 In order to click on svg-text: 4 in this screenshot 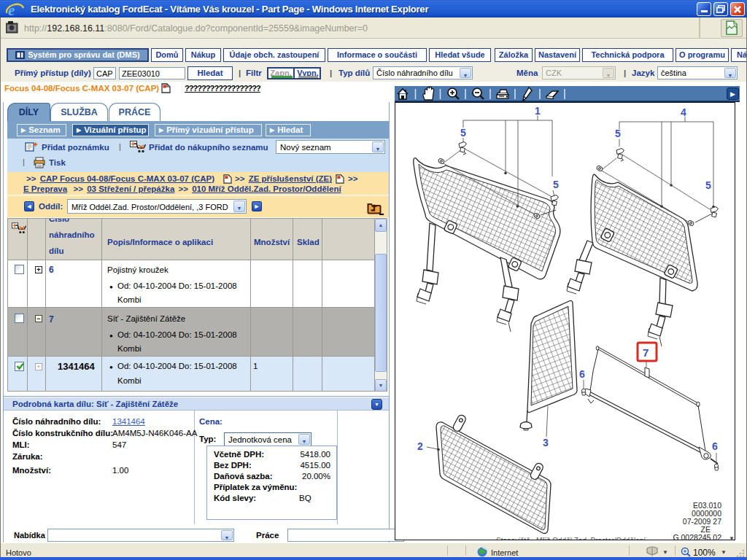, I will do `click(684, 112)`.